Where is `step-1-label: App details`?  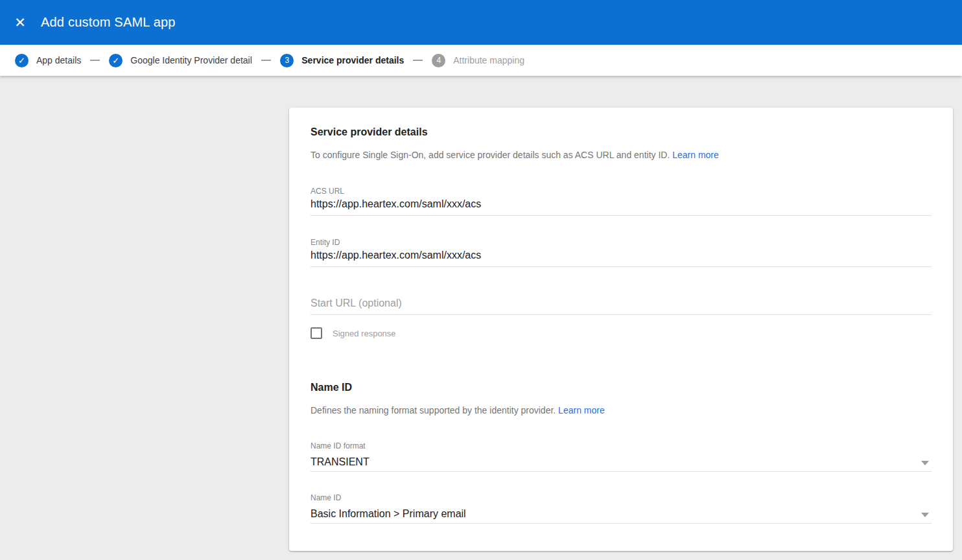 step-1-label: App details is located at coordinates (58, 60).